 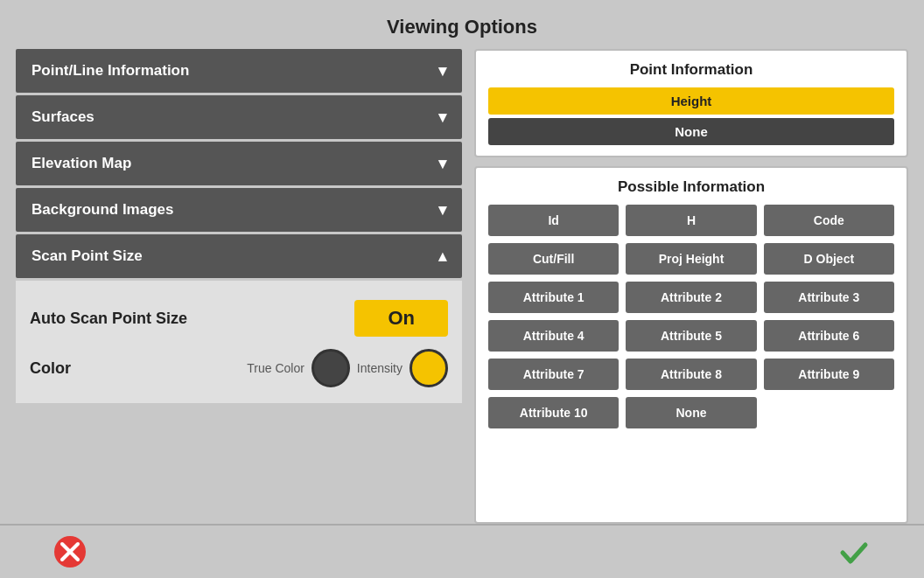 I want to click on point-info-box: Point Information Height None, so click(x=691, y=103).